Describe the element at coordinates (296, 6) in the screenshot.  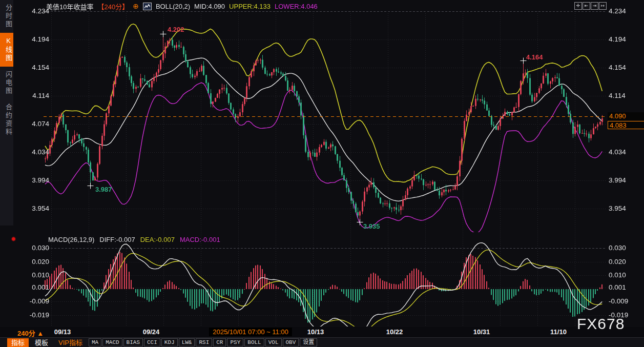
I see `boll-lower-value: LOWER:4.046` at that location.